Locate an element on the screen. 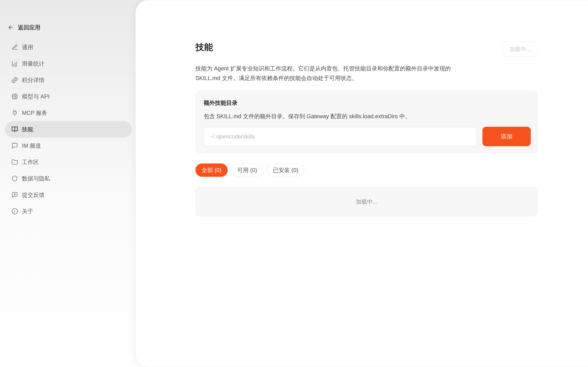 The image size is (588, 367). shield-icon is located at coordinates (15, 179).